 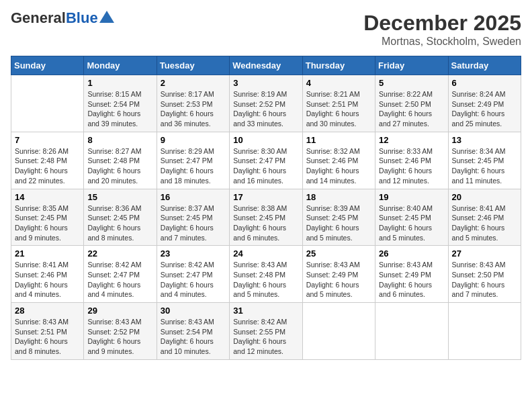 I want to click on day-number: 20, so click(x=485, y=197).